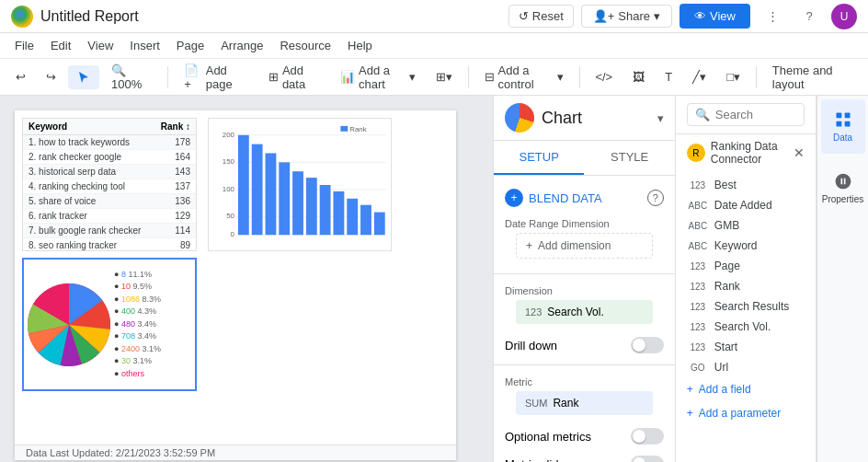  What do you see at coordinates (131, 77) in the screenshot?
I see `zoom-button: 🔍 100%` at bounding box center [131, 77].